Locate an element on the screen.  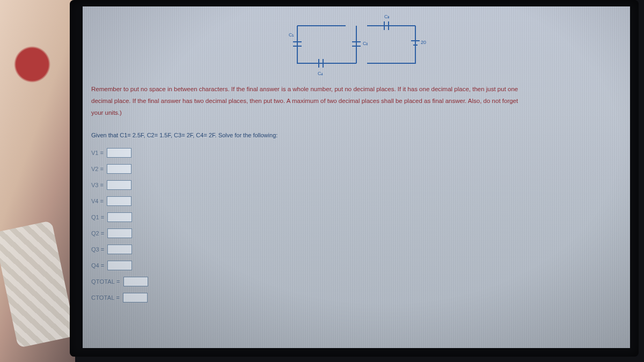
label-qtotal: QTOTAL = is located at coordinates (106, 282).